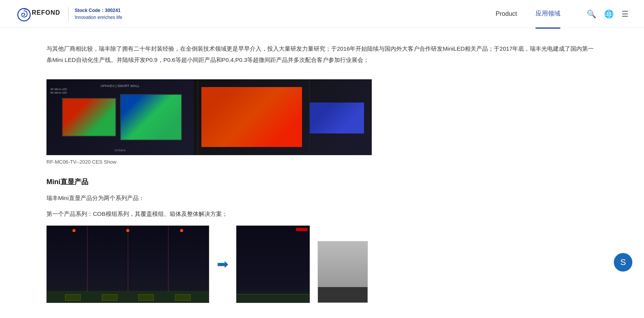 Image resolution: width=644 pixels, height=318 pixels. Describe the element at coordinates (322, 214) in the screenshot. I see `paragraph-2: 第一个产品系列：COB模组系列，其覆盖模组、箱体及整体解决方案；` at that location.